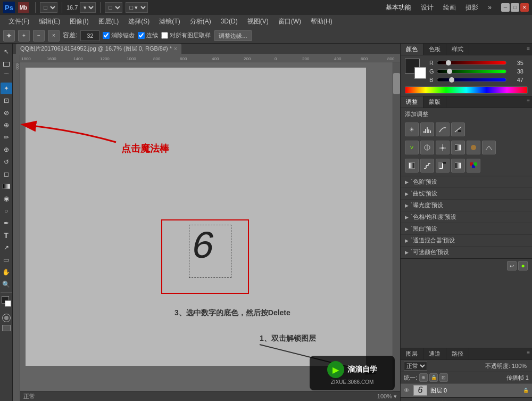 This screenshot has width=532, height=401. I want to click on green-slider, so click(471, 71).